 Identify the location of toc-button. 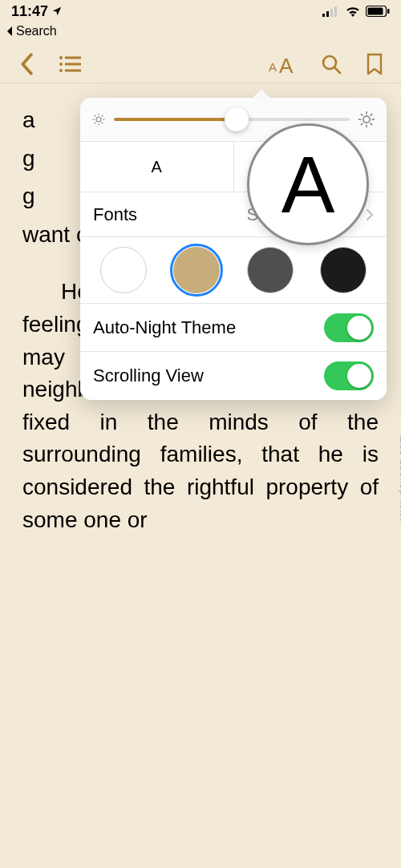
(70, 64).